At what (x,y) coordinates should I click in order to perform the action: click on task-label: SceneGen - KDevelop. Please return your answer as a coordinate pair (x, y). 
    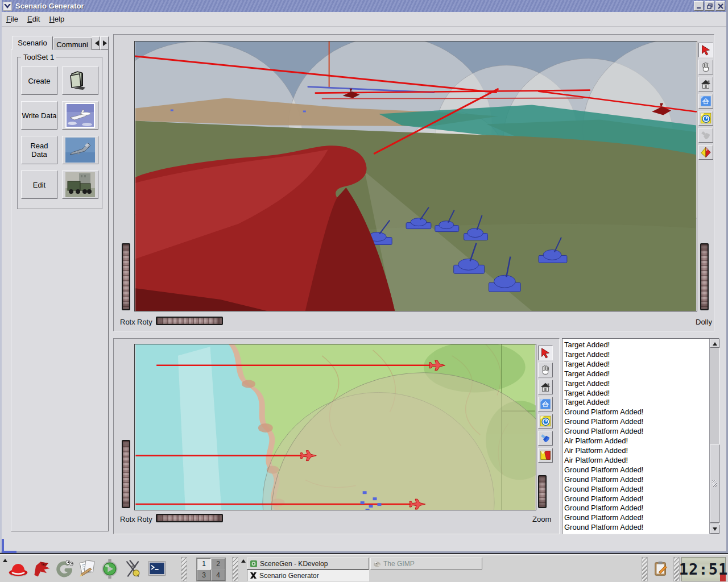
    Looking at the image, I should click on (293, 564).